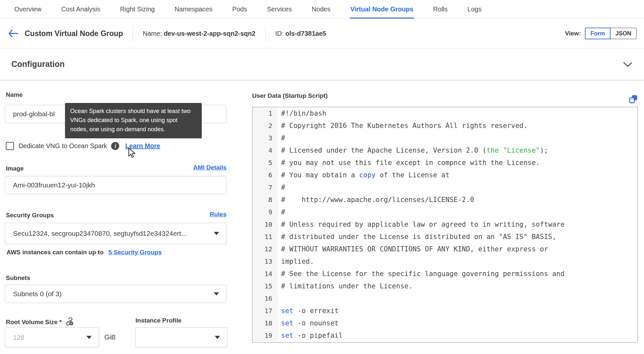  What do you see at coordinates (13, 33) in the screenshot?
I see `back-arrow-icon` at bounding box center [13, 33].